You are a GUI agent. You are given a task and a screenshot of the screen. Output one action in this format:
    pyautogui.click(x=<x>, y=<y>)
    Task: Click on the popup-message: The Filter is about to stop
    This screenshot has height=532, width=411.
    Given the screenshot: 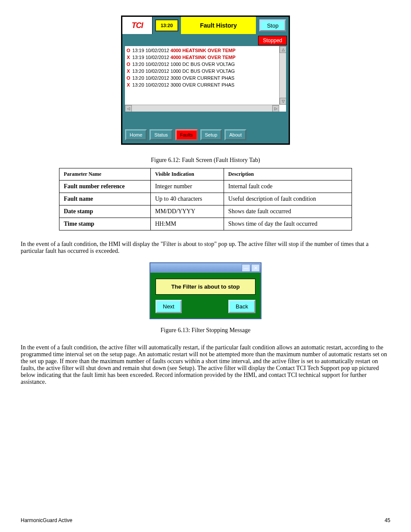 What is the action you would take?
    pyautogui.click(x=206, y=287)
    